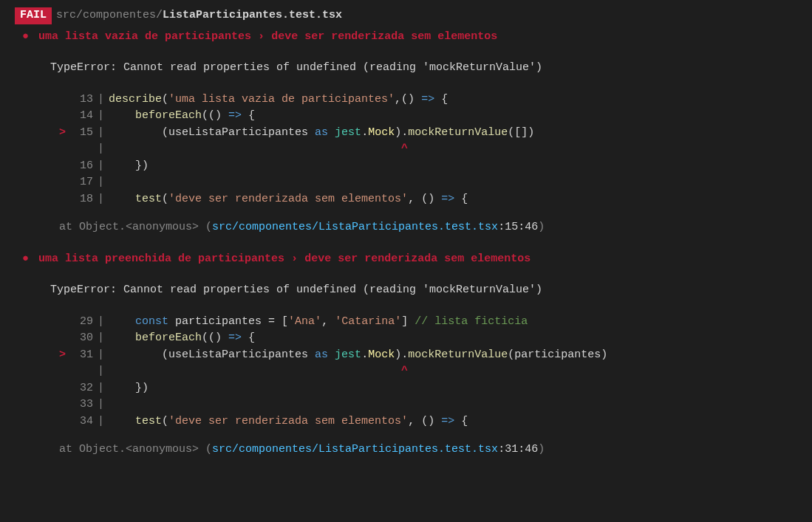 The height and width of the screenshot is (522, 812). I want to click on code-line: 32 | }), so click(429, 388).